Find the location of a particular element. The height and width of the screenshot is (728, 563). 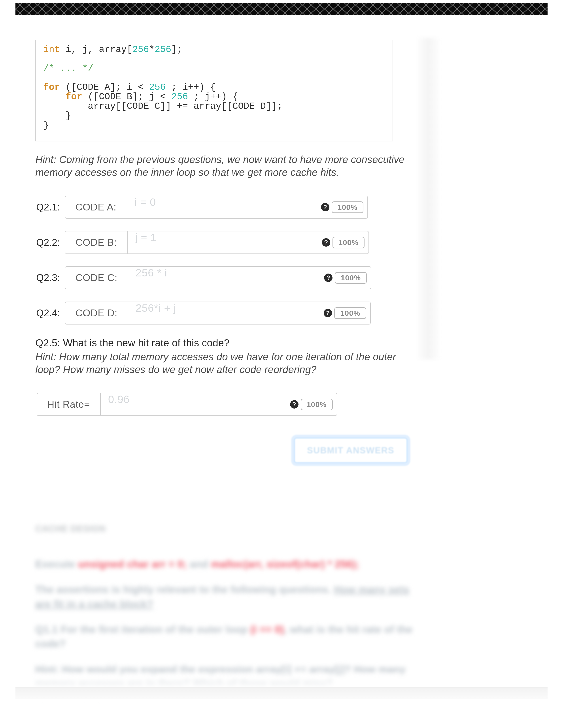

q23-row: Q2.3: CODE C: 256 * i ? 100% is located at coordinates (225, 278).